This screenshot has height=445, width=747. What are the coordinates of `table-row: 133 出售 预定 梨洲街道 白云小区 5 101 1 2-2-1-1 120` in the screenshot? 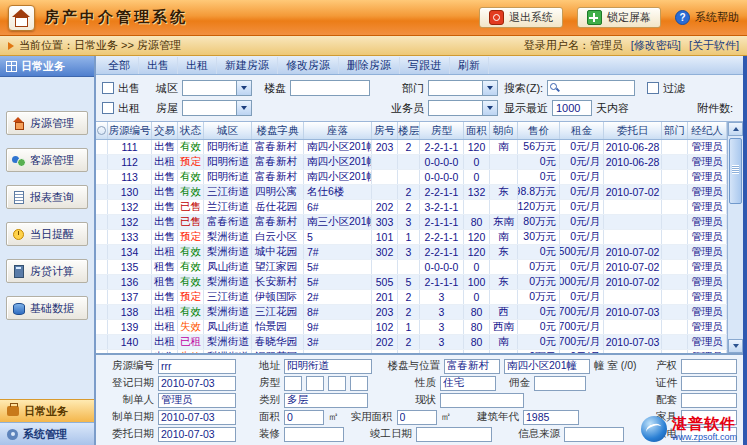 It's located at (412, 238).